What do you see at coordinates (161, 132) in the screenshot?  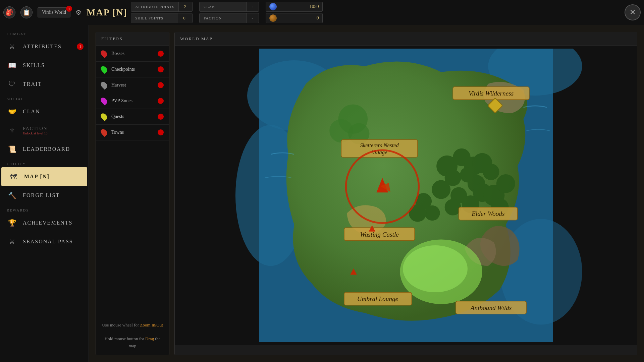 I see `towns-toggle` at bounding box center [161, 132].